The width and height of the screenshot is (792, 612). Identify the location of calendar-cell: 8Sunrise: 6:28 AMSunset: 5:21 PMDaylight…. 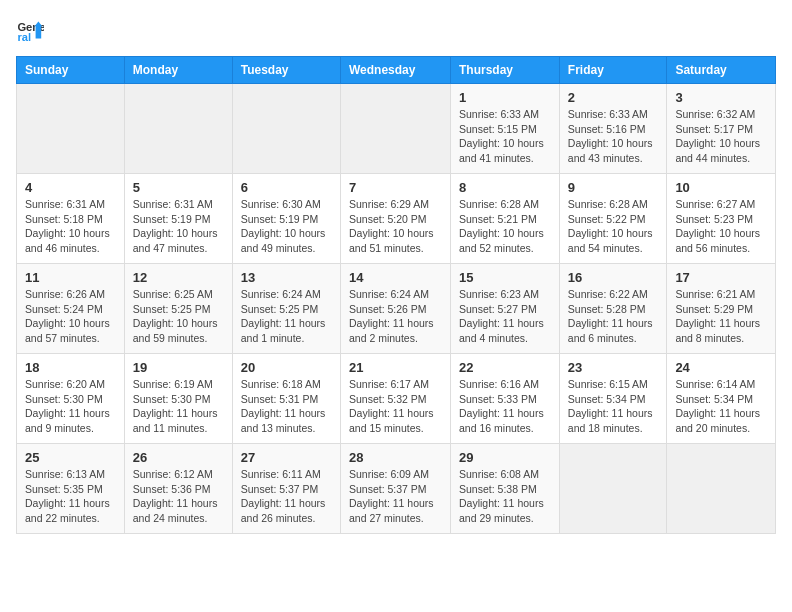
(506, 219).